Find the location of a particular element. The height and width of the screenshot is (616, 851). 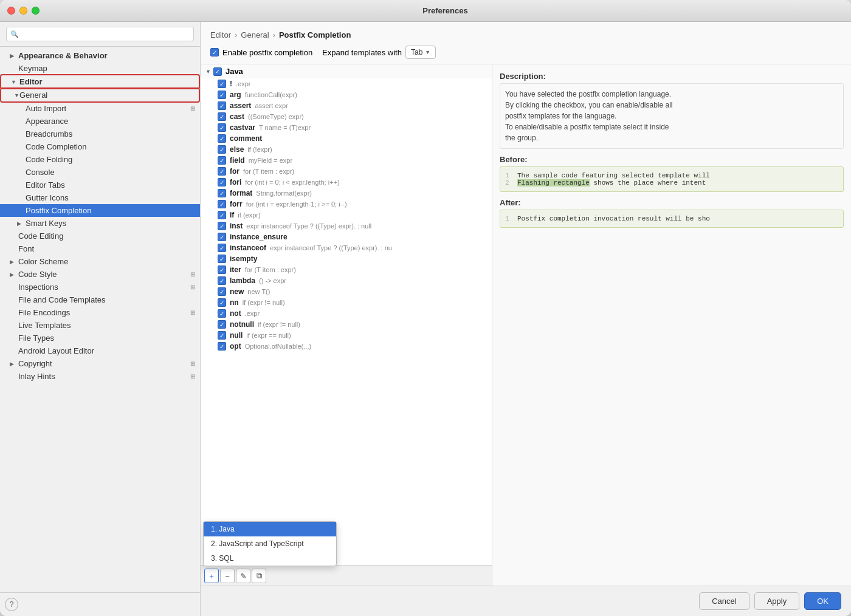

sidebar-item-editor-tabs: Editor Tabs is located at coordinates (100, 185).